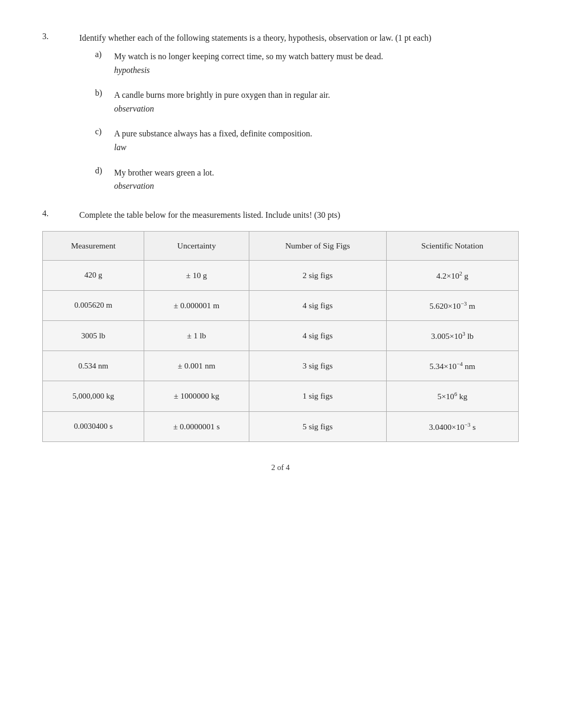 The height and width of the screenshot is (728, 561). What do you see at coordinates (452, 275) in the screenshot?
I see `cell-scientific: 4.2×102 g` at bounding box center [452, 275].